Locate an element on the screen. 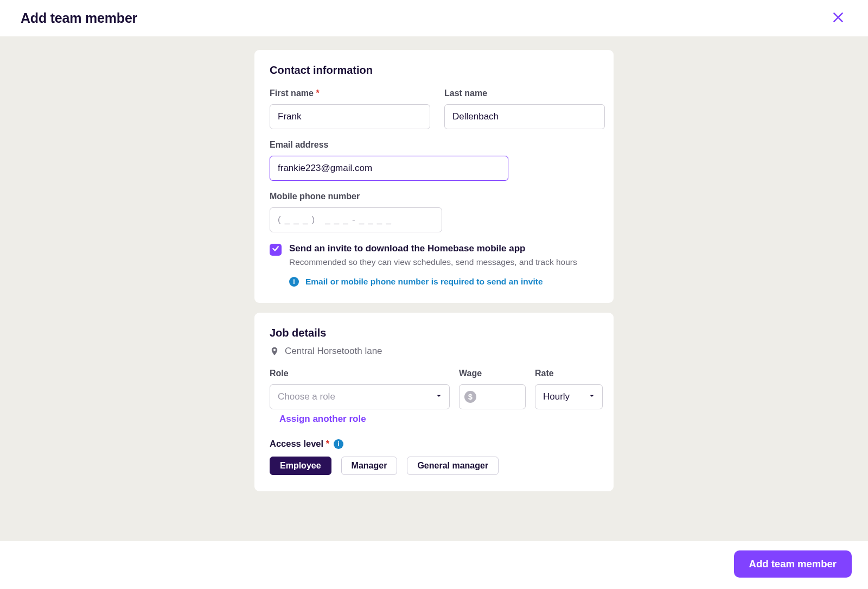 The height and width of the screenshot is (589, 868). role-wage-rate-row: Role Choose a role Wage $ is located at coordinates (434, 389).